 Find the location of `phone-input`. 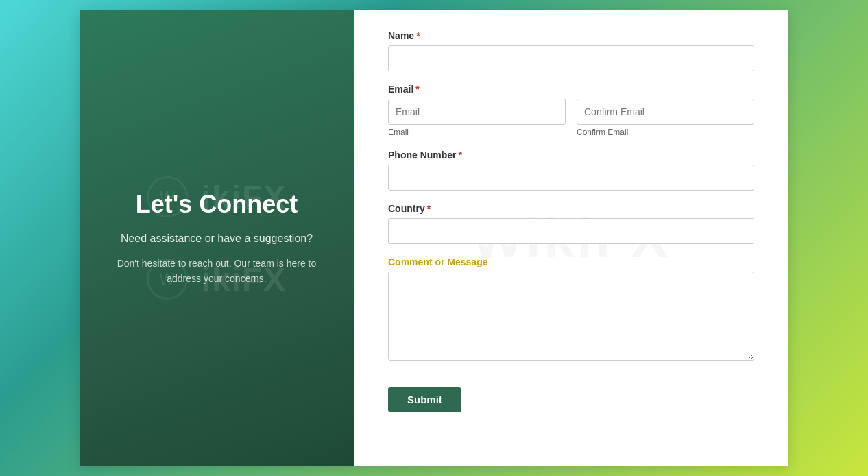

phone-input is located at coordinates (571, 178).